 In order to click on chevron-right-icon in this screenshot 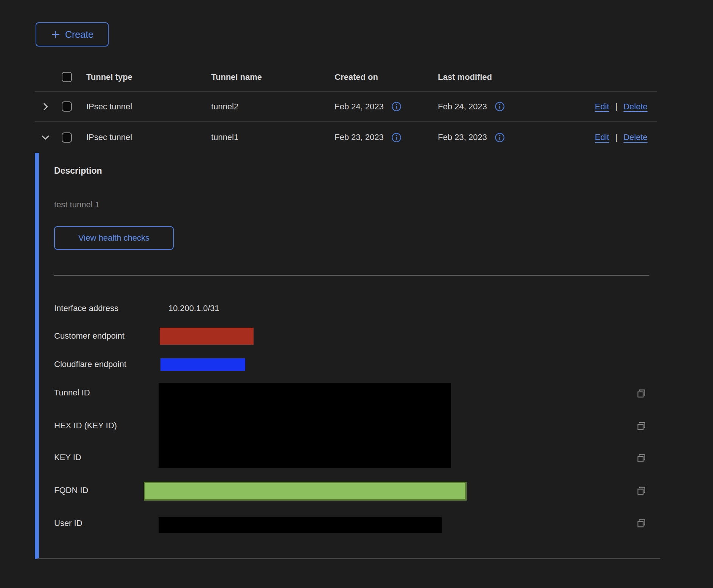, I will do `click(45, 107)`.